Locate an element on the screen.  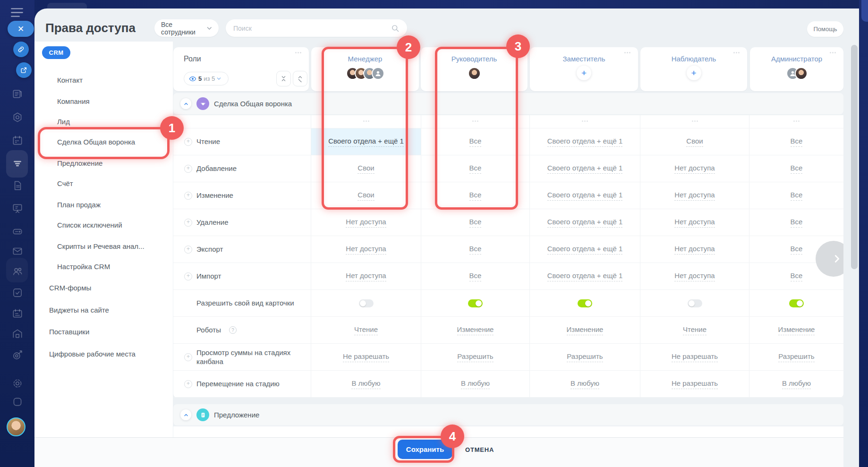
services-icon is located at coordinates (17, 118).